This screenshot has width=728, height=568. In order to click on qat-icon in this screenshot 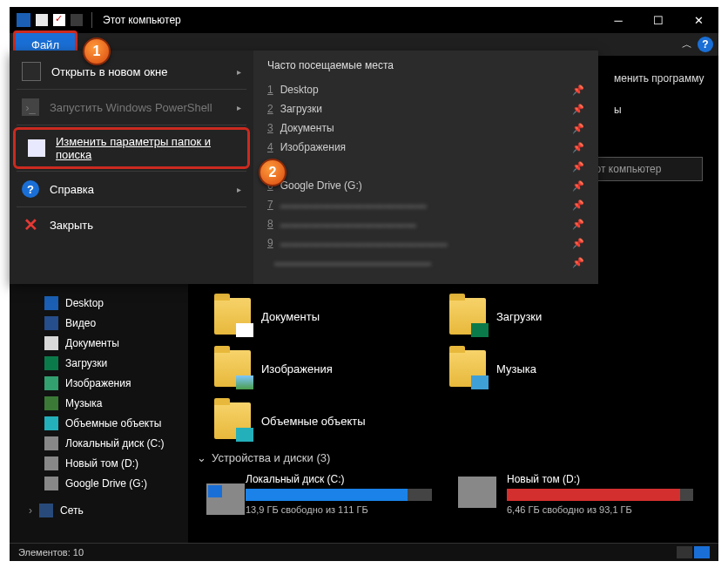, I will do `click(42, 20)`.